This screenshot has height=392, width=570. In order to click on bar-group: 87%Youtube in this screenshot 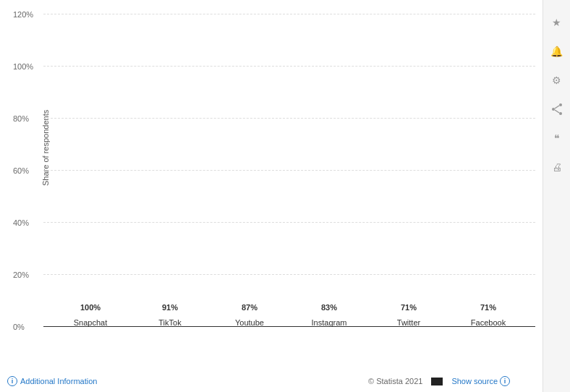, I will do `click(250, 315)`.